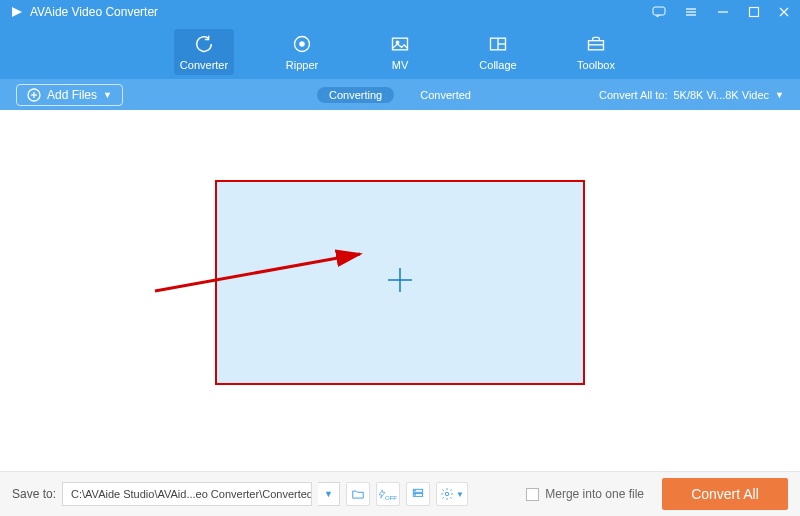 The image size is (800, 516). I want to click on settings-button: ▼, so click(452, 494).